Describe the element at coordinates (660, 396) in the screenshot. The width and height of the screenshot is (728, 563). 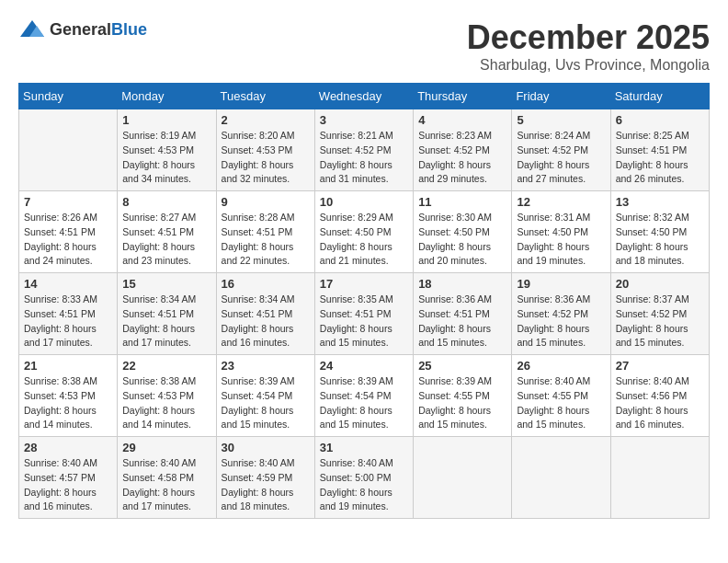
I see `calendar-cell: 27Sunrise: 8:40 AM Sunset: 4:56 PM Dayli…` at that location.